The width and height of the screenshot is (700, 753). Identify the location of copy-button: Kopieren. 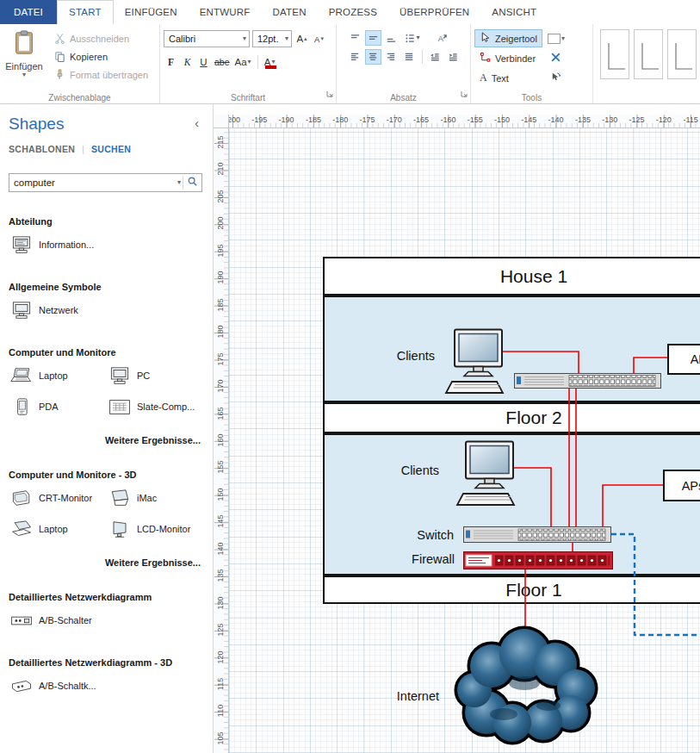
(102, 57).